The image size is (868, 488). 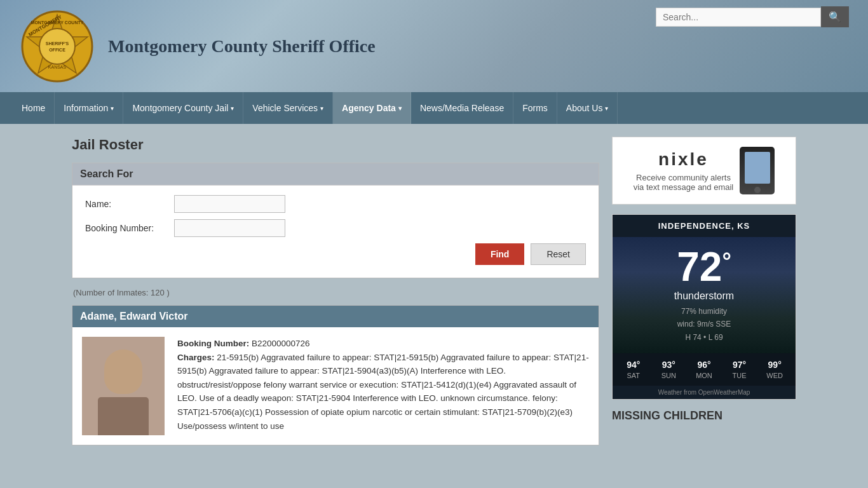 What do you see at coordinates (704, 393) in the screenshot?
I see `weather-attribution: Weather from OpenWeatherMap` at bounding box center [704, 393].